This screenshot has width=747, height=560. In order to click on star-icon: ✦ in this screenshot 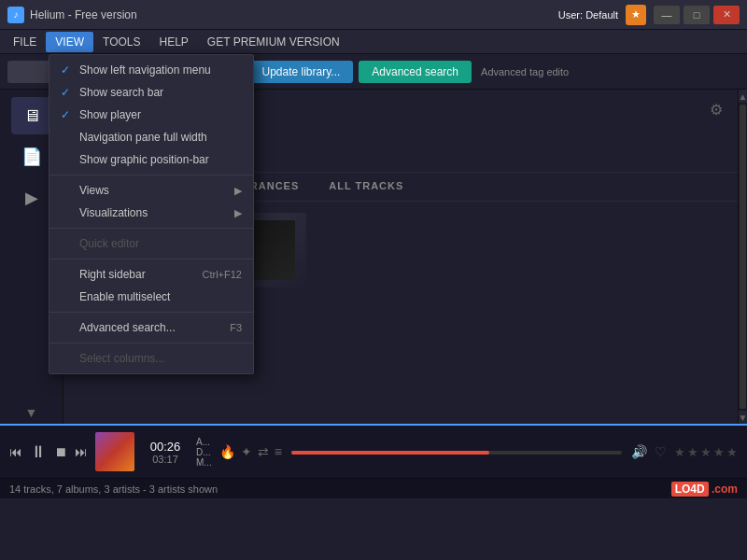, I will do `click(247, 452)`.